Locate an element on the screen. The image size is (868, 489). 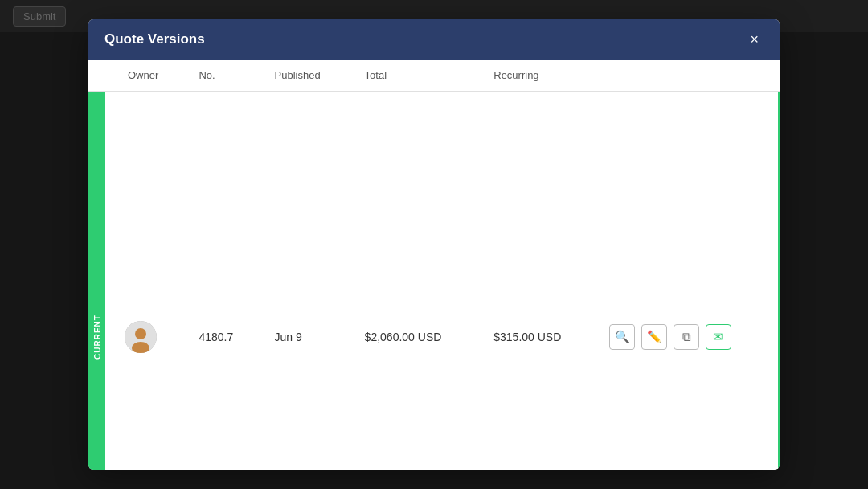
col-actions is located at coordinates (688, 76).